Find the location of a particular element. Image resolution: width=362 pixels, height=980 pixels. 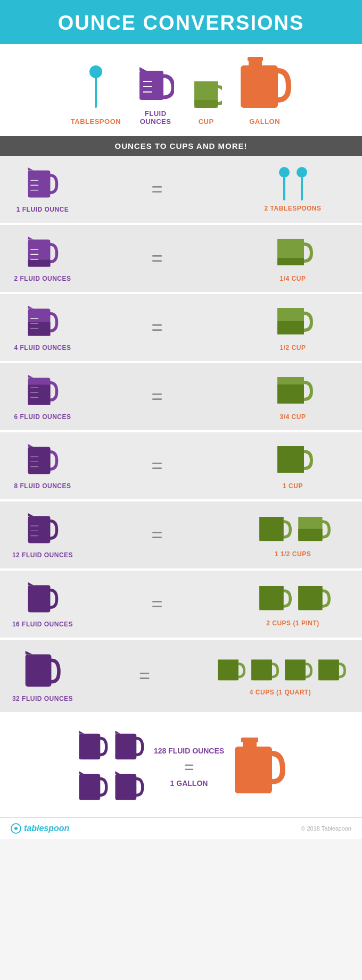

footer: tablespoon © 2018 Tablespoon is located at coordinates (181, 828).